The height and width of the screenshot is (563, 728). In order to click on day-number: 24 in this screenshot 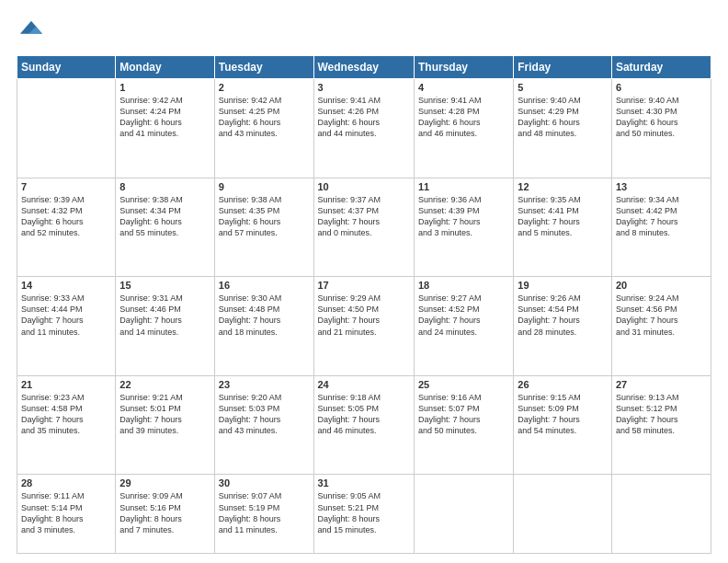, I will do `click(364, 385)`.